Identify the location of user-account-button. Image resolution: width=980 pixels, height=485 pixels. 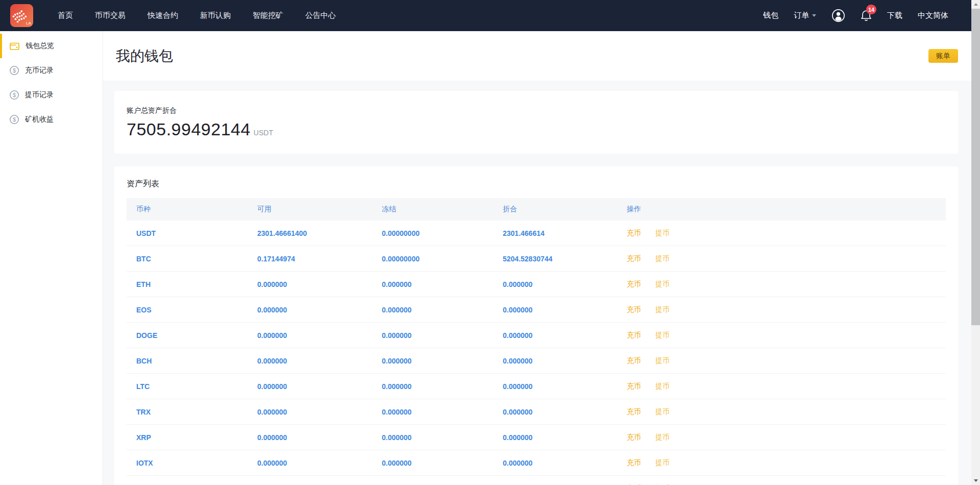
(838, 15).